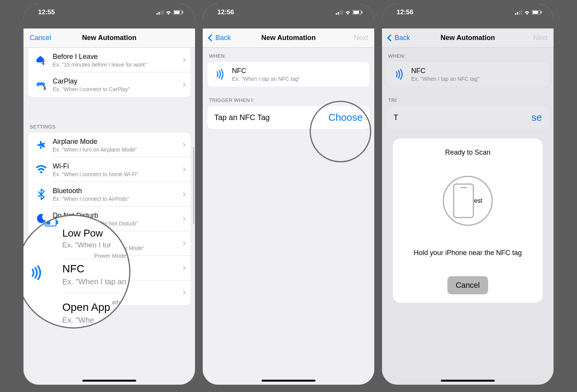 This screenshot has width=577, height=392. What do you see at coordinates (117, 82) in the screenshot?
I see `row-title: CarPlay` at bounding box center [117, 82].